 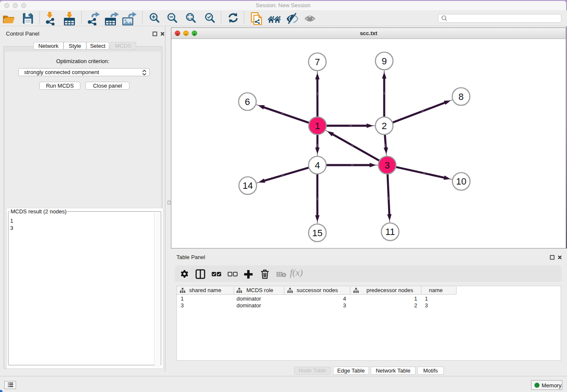 What do you see at coordinates (390, 232) in the screenshot?
I see `svg-text: 11` at bounding box center [390, 232].